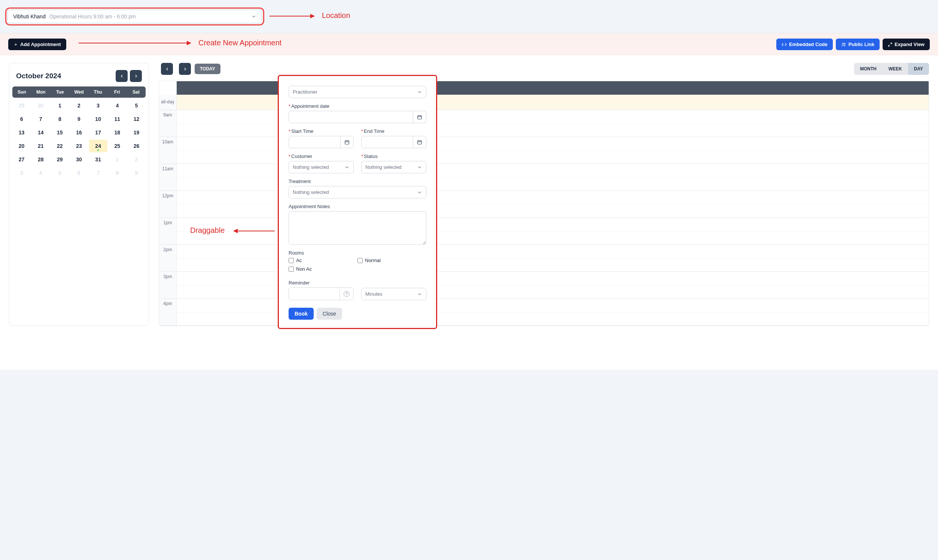  What do you see at coordinates (137, 146) in the screenshot?
I see `day-cell: 26` at bounding box center [137, 146].